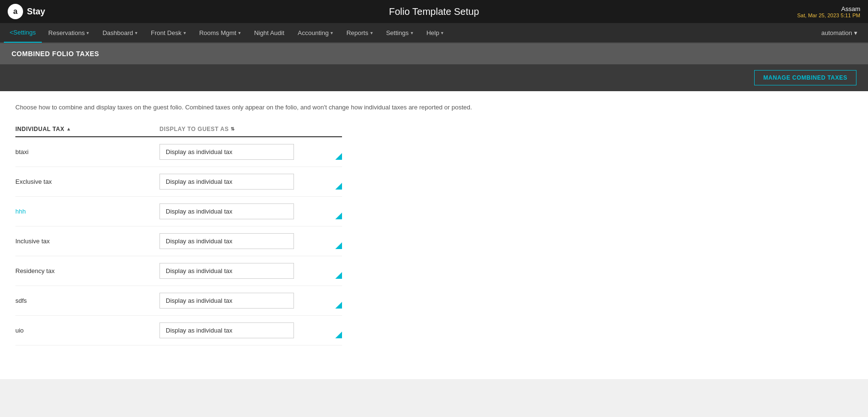  Describe the element at coordinates (840, 33) in the screenshot. I see `nav-item-automation: automation ▾` at that location.